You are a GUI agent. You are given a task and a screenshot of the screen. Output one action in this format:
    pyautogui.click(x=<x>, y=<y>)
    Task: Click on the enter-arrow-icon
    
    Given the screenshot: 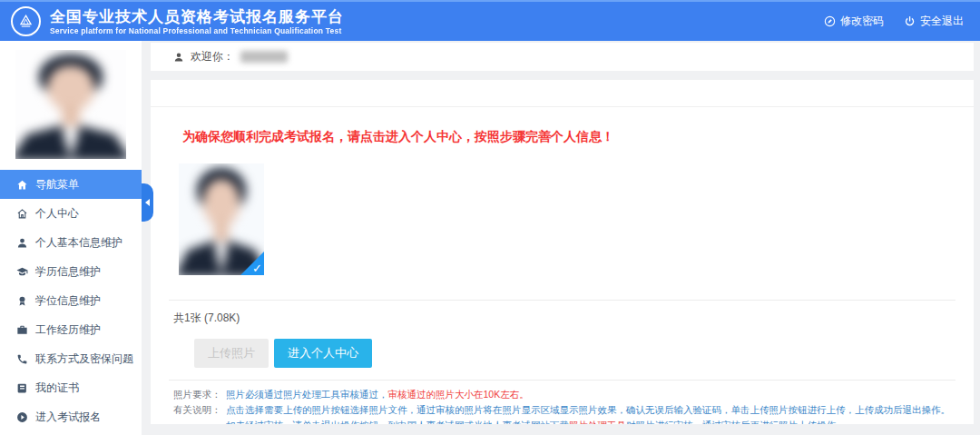 What is the action you would take?
    pyautogui.click(x=22, y=418)
    